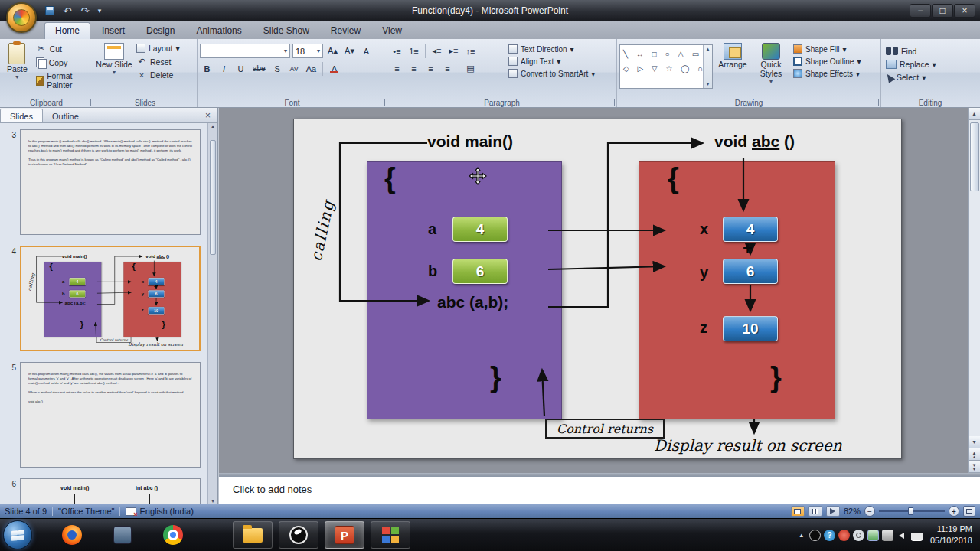 This screenshot has height=551, width=980. What do you see at coordinates (366, 51) in the screenshot?
I see `clear-formatting-button: A` at bounding box center [366, 51].